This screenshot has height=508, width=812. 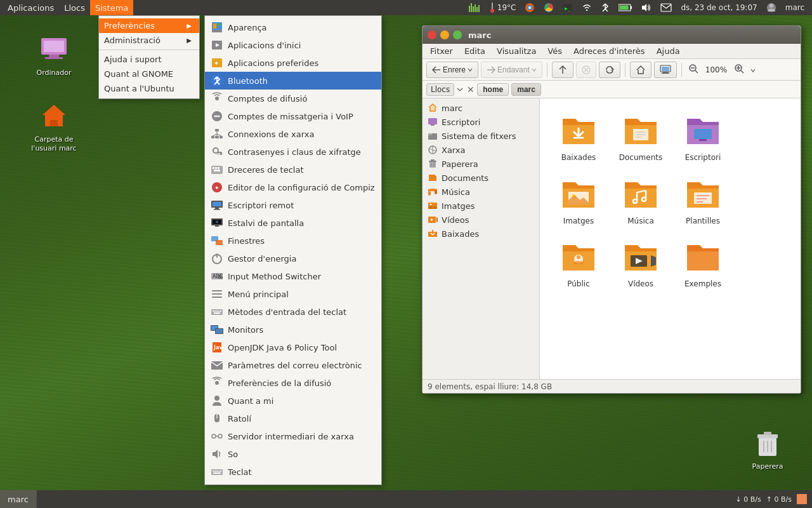 I want to click on sistema-admin: Administració ▶, so click(x=149, y=41).